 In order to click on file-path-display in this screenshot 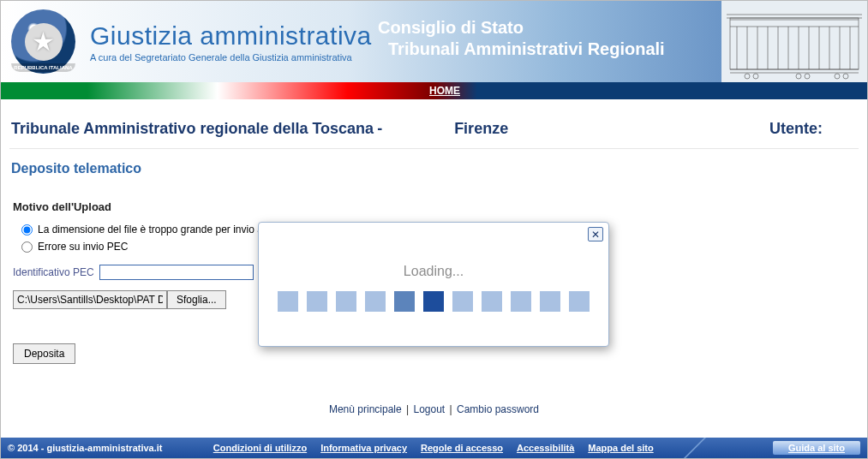, I will do `click(90, 300)`.